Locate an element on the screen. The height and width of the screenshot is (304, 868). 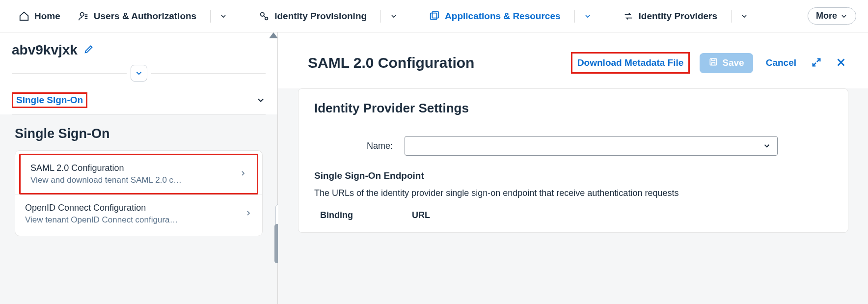
scroll-up-icon is located at coordinates (273, 35).